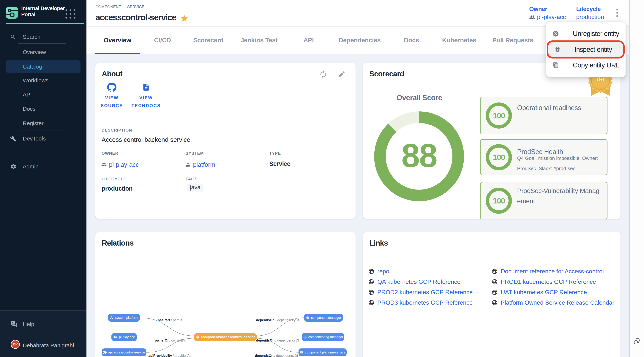 The image size is (644, 357). What do you see at coordinates (600, 79) in the screenshot?
I see `svg-text: Tier` at bounding box center [600, 79].